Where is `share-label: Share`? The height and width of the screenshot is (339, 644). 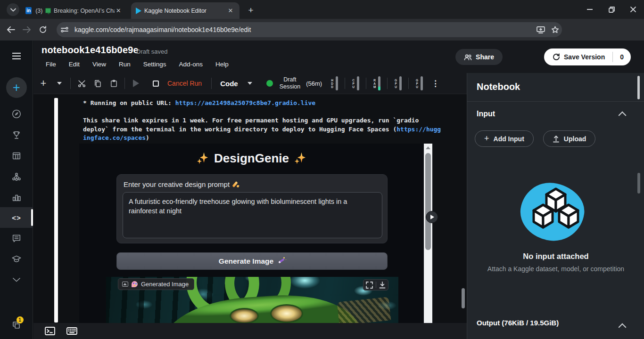
share-label: Share is located at coordinates (485, 57).